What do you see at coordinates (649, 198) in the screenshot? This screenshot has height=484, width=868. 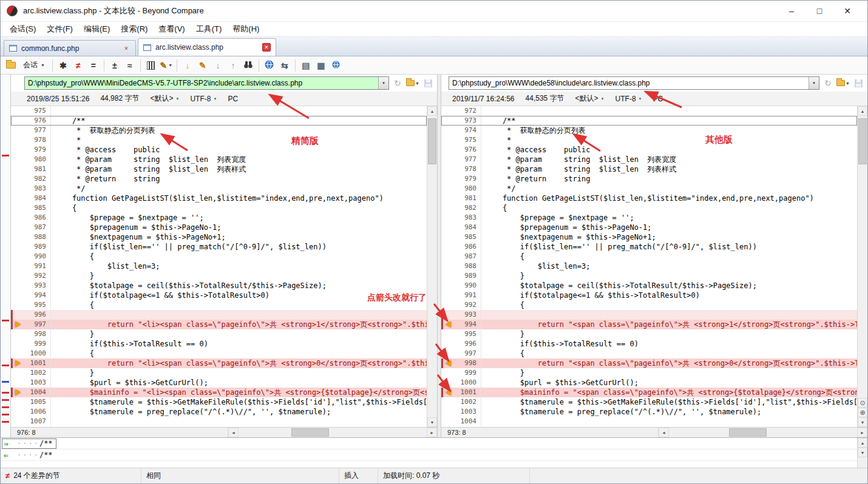 I see `code-line-981: 981 function GetPageListST($list_len,$li…` at bounding box center [649, 198].